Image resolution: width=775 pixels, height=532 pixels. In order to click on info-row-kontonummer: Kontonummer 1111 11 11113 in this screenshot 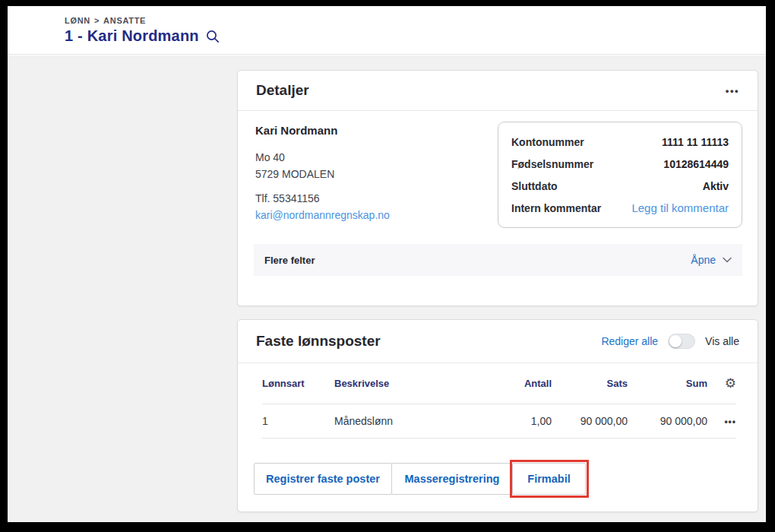, I will do `click(620, 141)`.